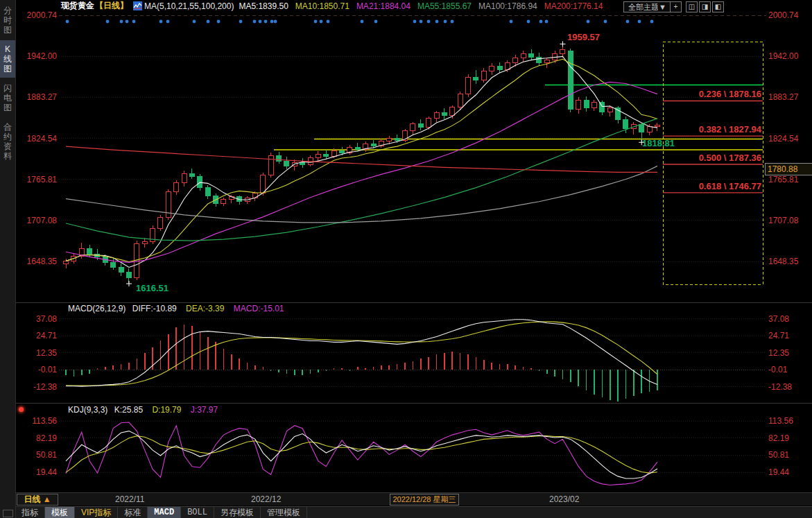  Describe the element at coordinates (648, 7) in the screenshot. I see `theme-select-button: 全部主题▼` at that location.